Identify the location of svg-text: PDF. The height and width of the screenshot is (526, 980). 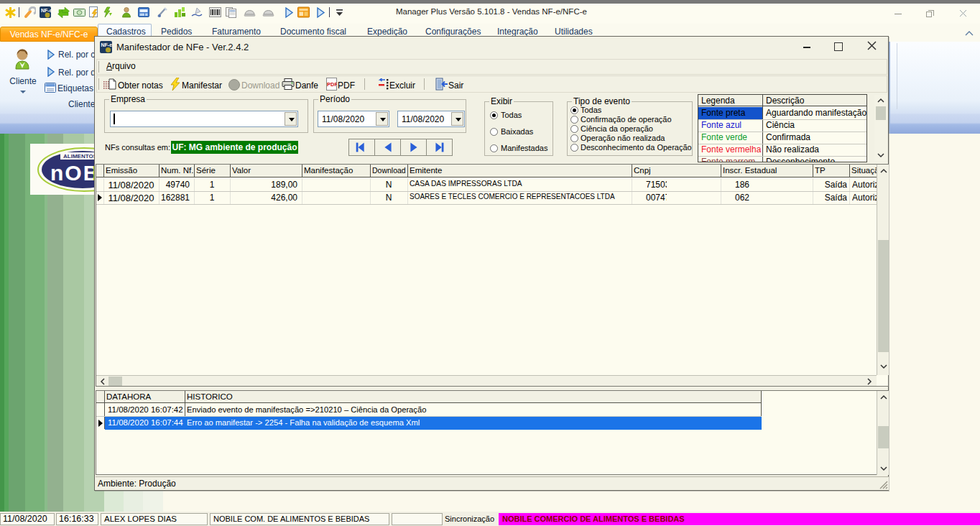
(332, 85).